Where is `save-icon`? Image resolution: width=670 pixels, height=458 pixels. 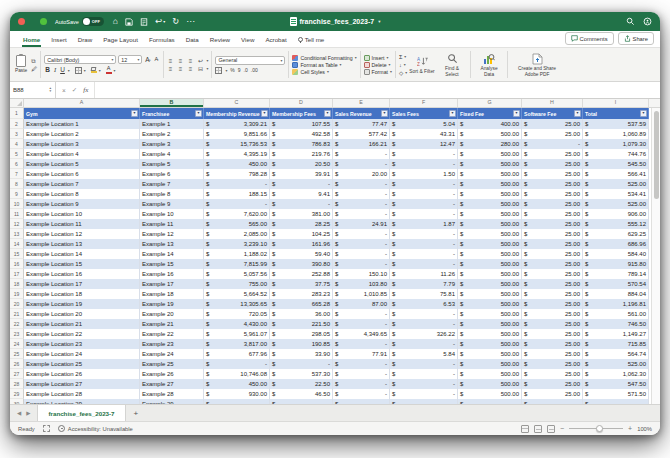 save-icon is located at coordinates (129, 22).